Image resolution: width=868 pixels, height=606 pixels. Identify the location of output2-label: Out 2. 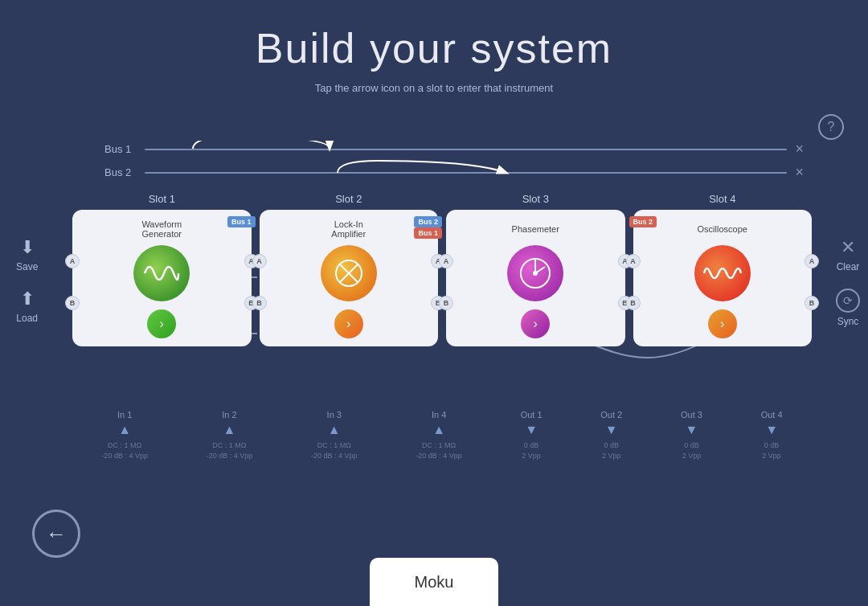
(611, 415).